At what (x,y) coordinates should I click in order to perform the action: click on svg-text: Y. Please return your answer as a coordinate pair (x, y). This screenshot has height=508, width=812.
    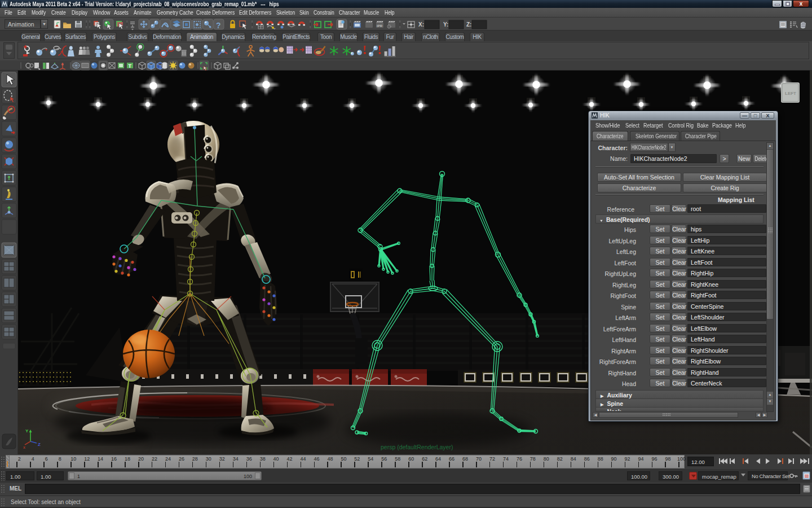
    Looking at the image, I should click on (27, 431).